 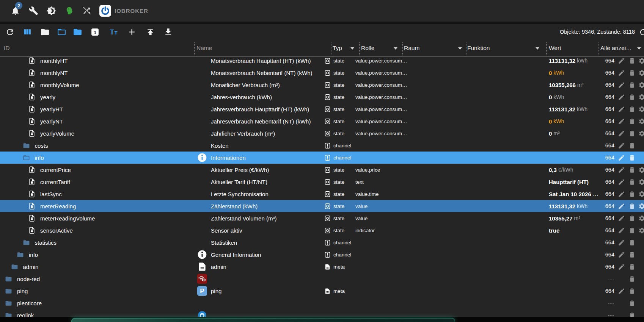 What do you see at coordinates (641, 32) in the screenshot?
I see `clipped-corner-icon` at bounding box center [641, 32].